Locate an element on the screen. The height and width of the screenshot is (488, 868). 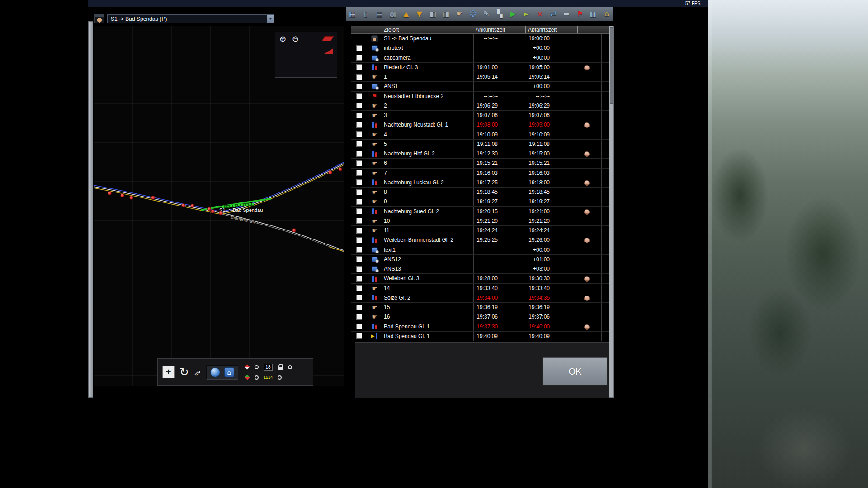
counter-icon: ▥ is located at coordinates (594, 14).